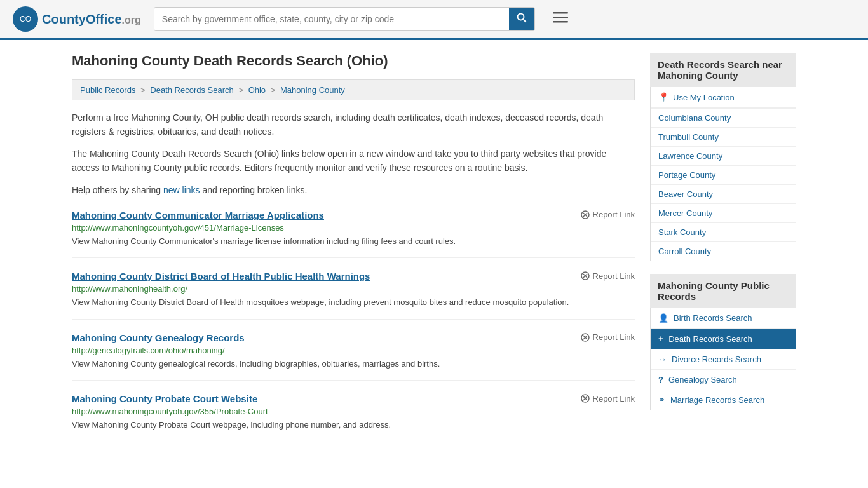 The width and height of the screenshot is (868, 488). Describe the element at coordinates (723, 318) in the screenshot. I see `birth-records-link: 👤 Birth Records Search` at that location.